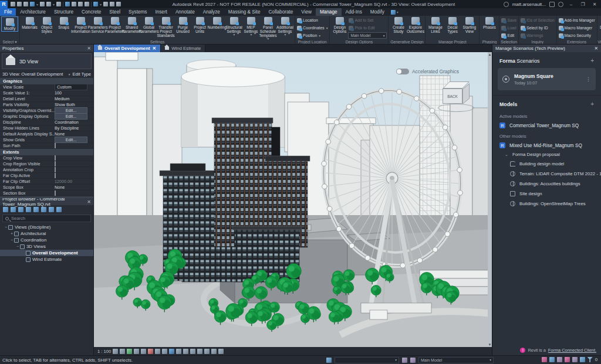 The image size is (601, 364). What do you see at coordinates (81, 25) in the screenshot?
I see `project-information-button: Project Information` at bounding box center [81, 25].